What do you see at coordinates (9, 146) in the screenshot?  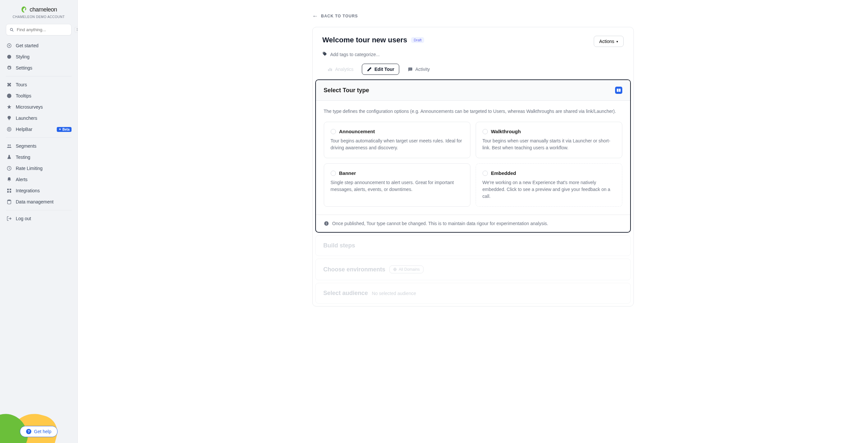 I see `users-icon` at bounding box center [9, 146].